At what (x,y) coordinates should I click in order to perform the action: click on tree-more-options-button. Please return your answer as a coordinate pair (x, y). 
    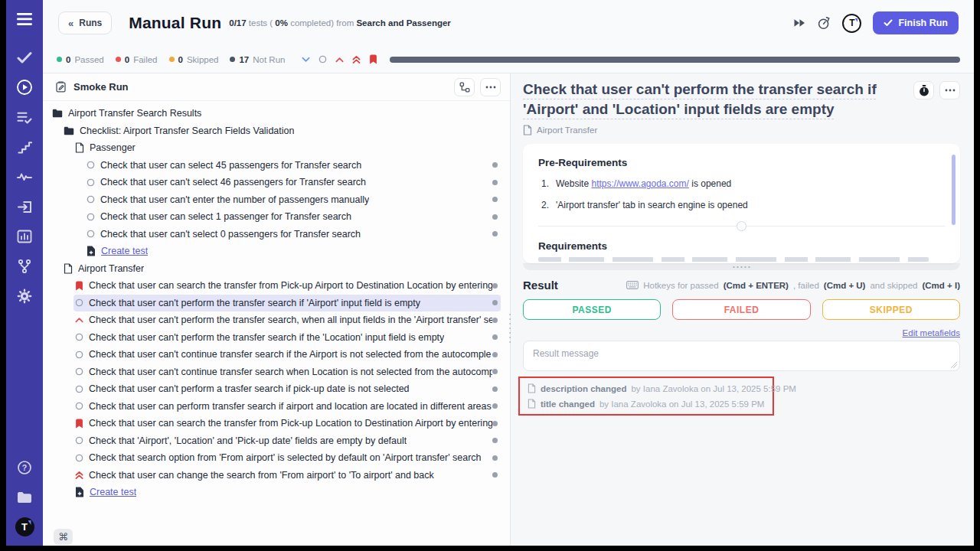
    Looking at the image, I should click on (490, 87).